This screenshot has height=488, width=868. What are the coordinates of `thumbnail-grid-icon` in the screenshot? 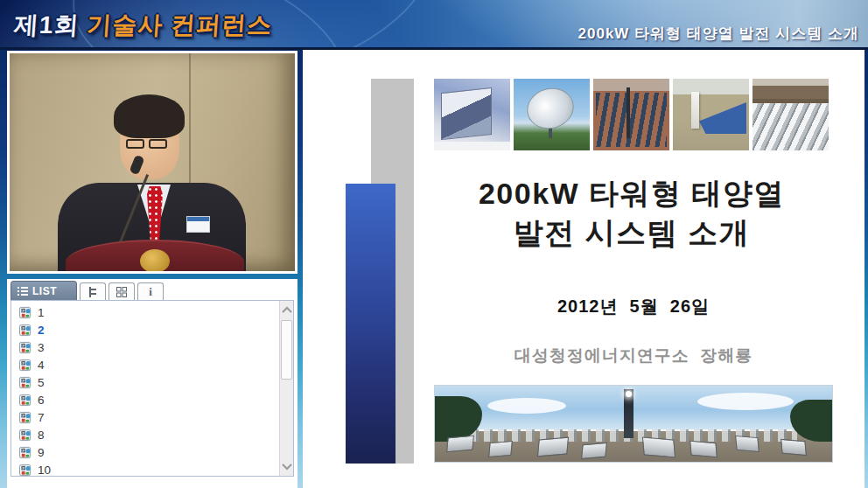 It's located at (122, 292).